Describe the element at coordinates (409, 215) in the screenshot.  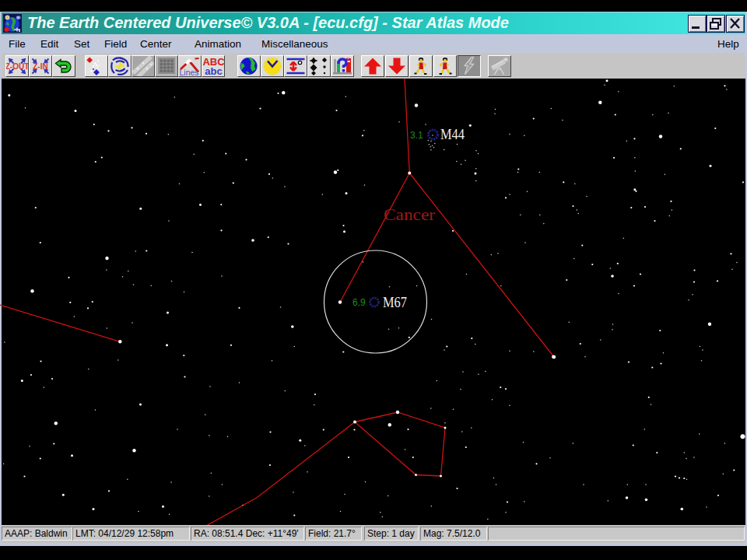
I see `svg-text: Cancer` at that location.